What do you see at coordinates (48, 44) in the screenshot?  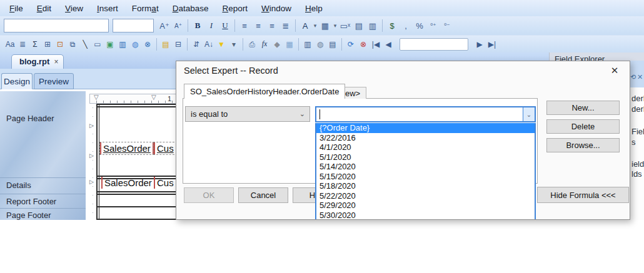 I see `insert-crosstab-icon: ⊞` at bounding box center [48, 44].